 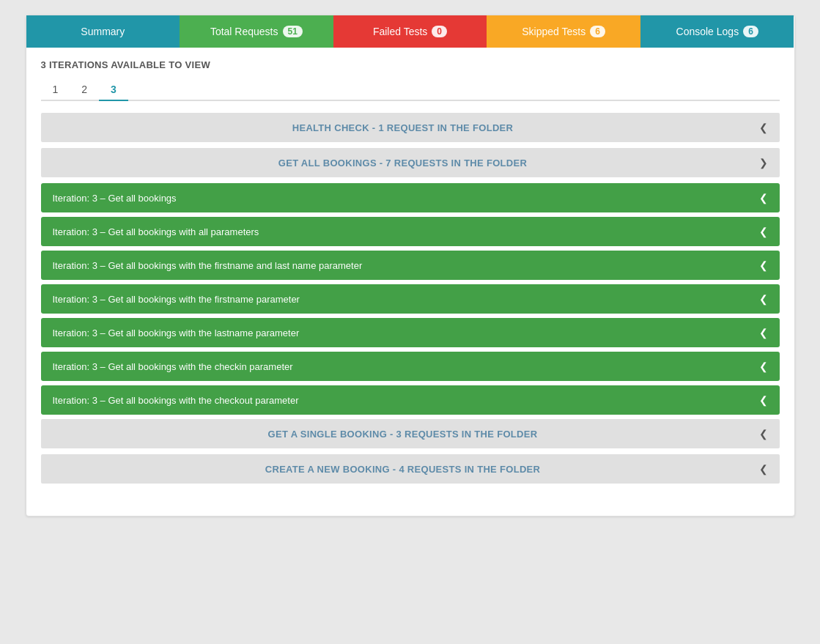 I want to click on request-chevron-6: ❮, so click(x=764, y=366).